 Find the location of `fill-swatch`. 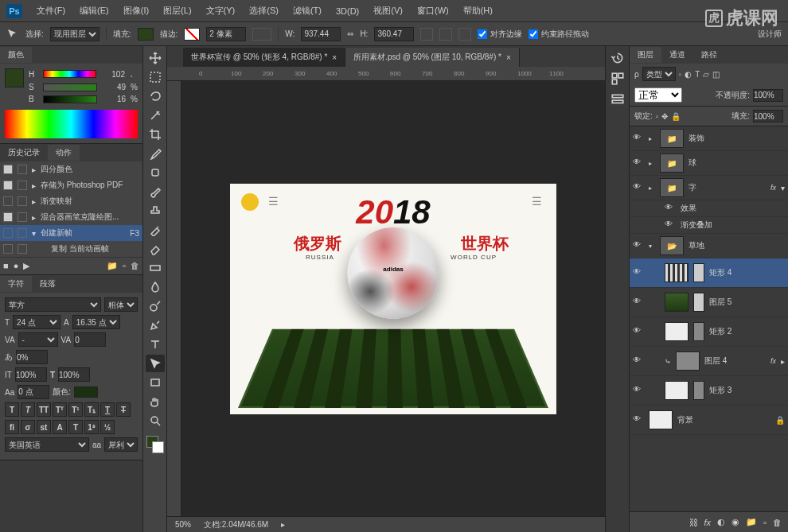

fill-swatch is located at coordinates (146, 34).